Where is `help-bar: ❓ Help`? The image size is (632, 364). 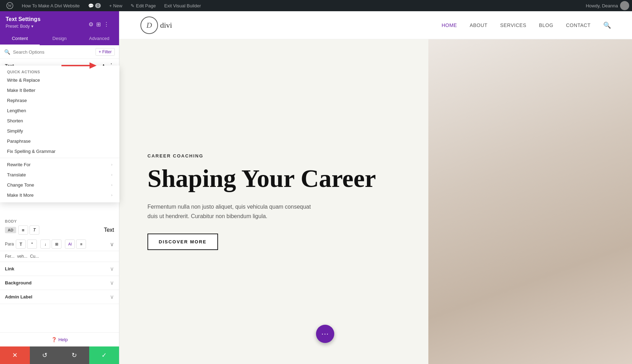
help-bar: ❓ Help is located at coordinates (60, 339).